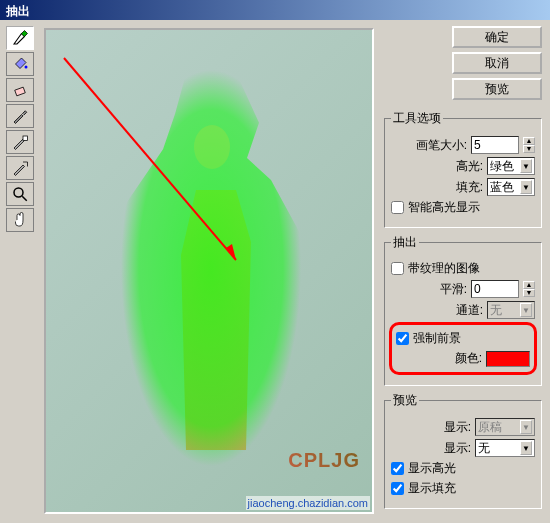  What do you see at coordinates (529, 289) in the screenshot?
I see `smooth-spinner: ▲▼` at bounding box center [529, 289].